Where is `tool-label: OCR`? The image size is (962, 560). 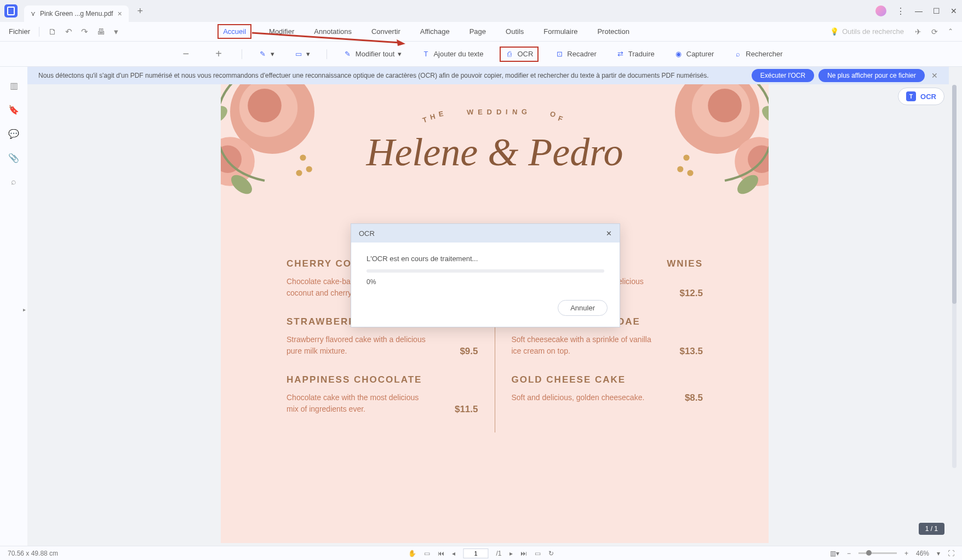
tool-label: OCR is located at coordinates (525, 54).